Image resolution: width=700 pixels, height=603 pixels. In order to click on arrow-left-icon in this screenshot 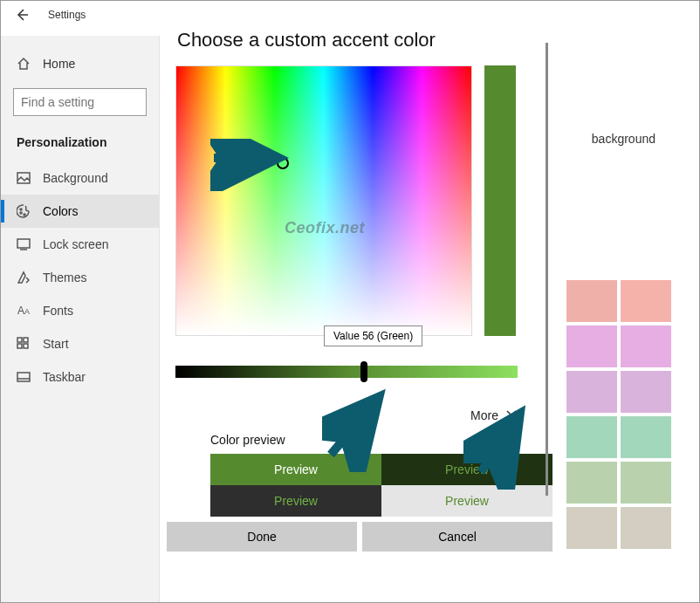, I will do `click(22, 15)`.